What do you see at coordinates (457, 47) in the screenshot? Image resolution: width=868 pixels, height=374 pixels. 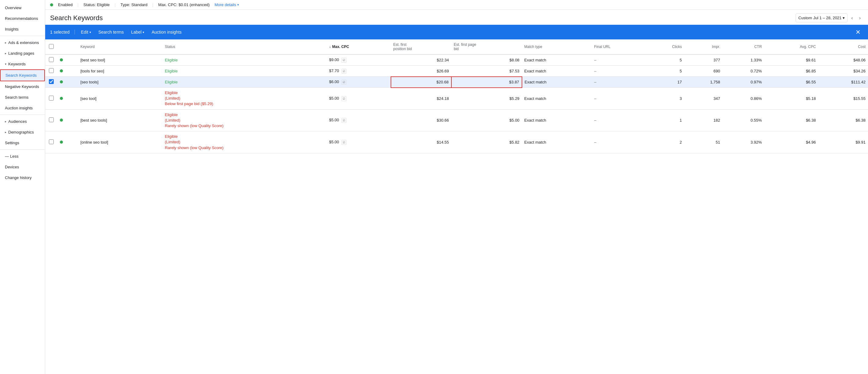 I see `table-header-row: Keyword Status ↓Max. CPC Est. firstposit…` at bounding box center [457, 47].